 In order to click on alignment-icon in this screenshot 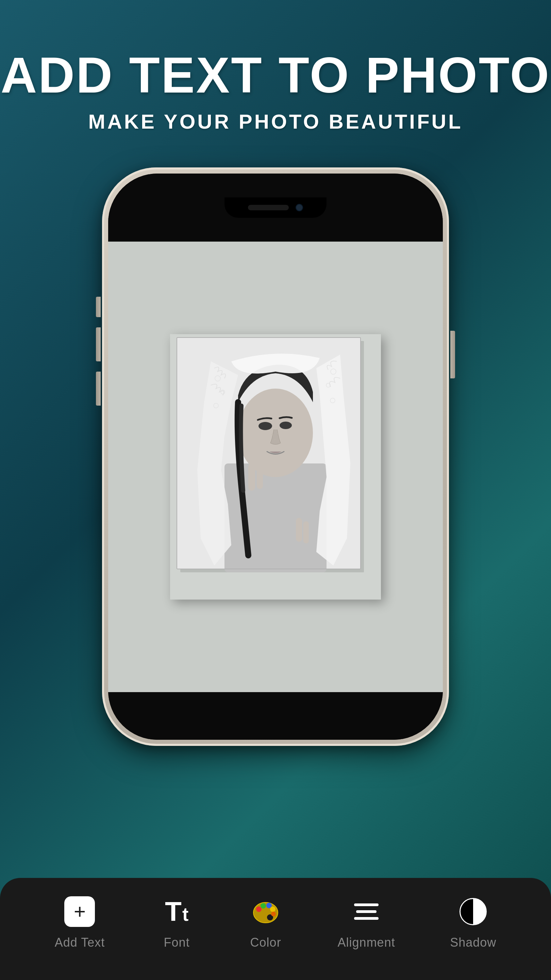, I will do `click(367, 912)`.